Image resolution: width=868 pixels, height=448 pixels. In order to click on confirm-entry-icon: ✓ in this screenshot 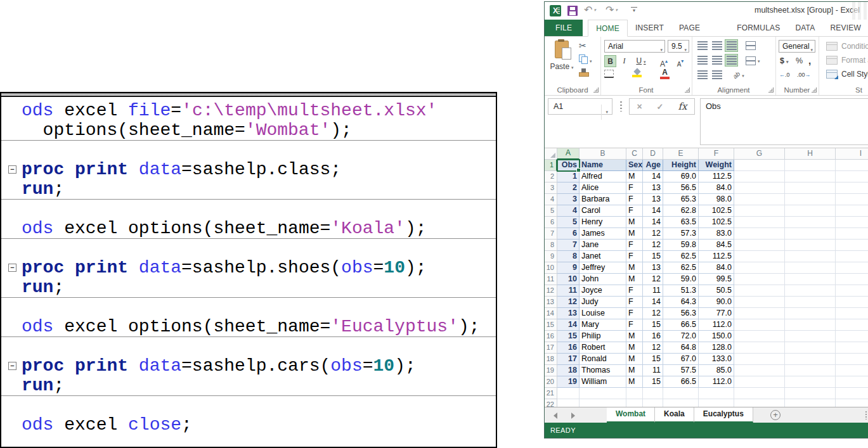, I will do `click(661, 106)`.